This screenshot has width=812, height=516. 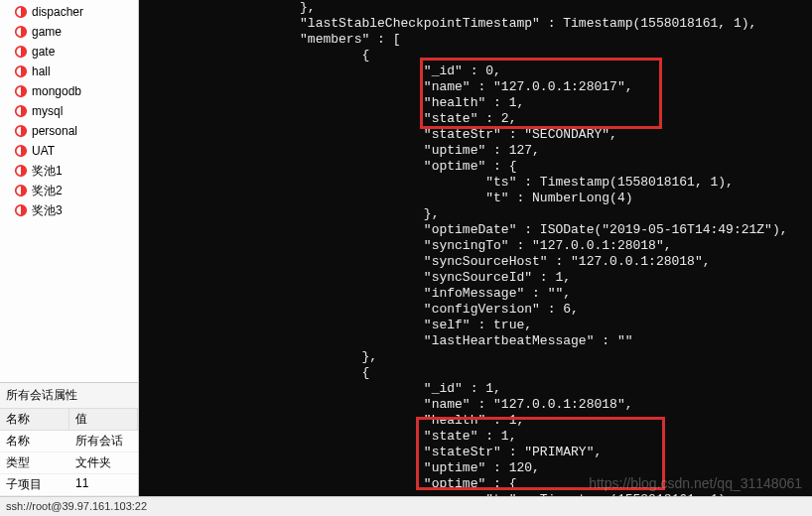 I want to click on tree-item-mysql: mysql, so click(x=69, y=111).